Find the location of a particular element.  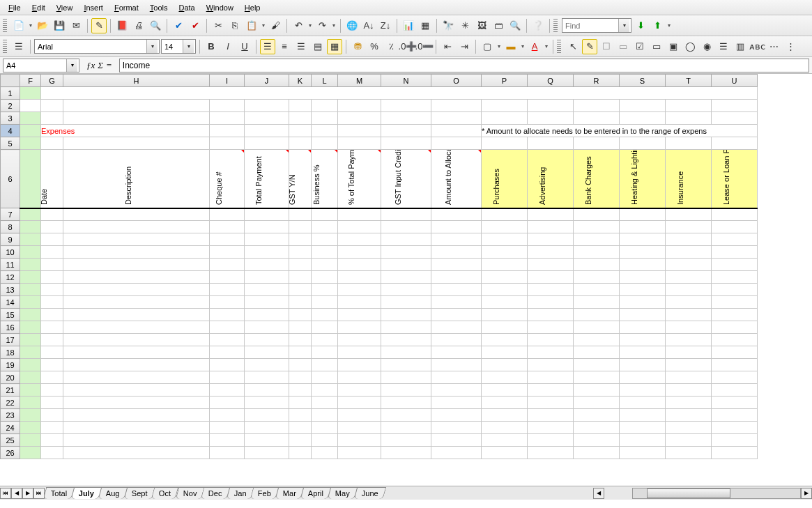

underline-button: U is located at coordinates (245, 47).